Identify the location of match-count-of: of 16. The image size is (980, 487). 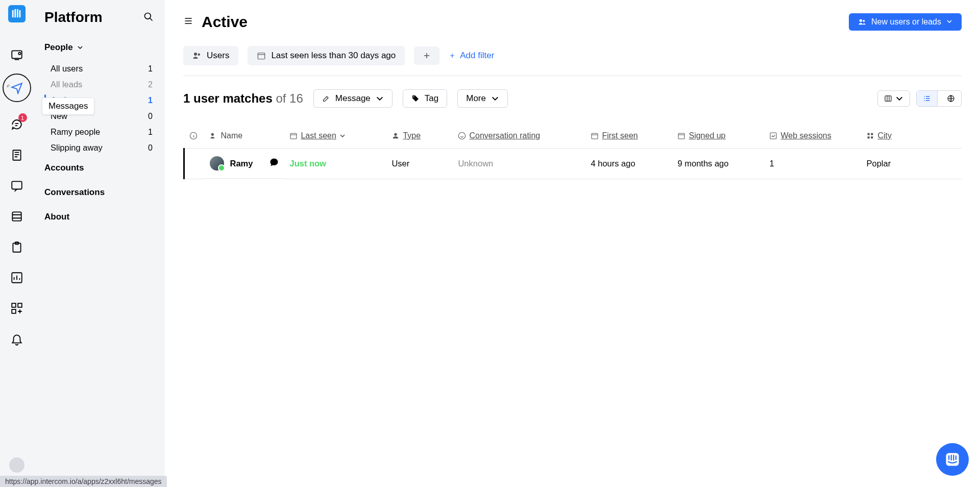
(289, 98).